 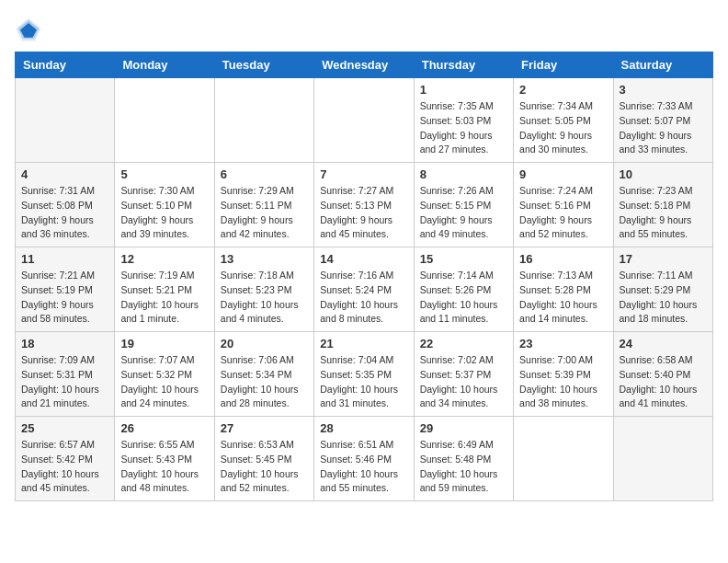 I want to click on day-info: Sunrise: 7:07 AM Sunset: 5:32 PM Dayligh…, so click(x=164, y=383).